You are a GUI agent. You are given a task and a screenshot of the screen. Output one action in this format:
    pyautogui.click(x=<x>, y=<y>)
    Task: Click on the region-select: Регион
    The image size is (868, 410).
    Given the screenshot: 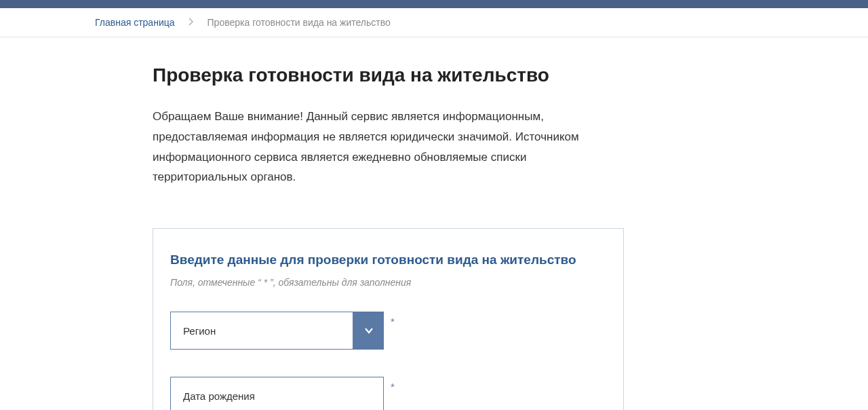 What is the action you would take?
    pyautogui.click(x=277, y=331)
    